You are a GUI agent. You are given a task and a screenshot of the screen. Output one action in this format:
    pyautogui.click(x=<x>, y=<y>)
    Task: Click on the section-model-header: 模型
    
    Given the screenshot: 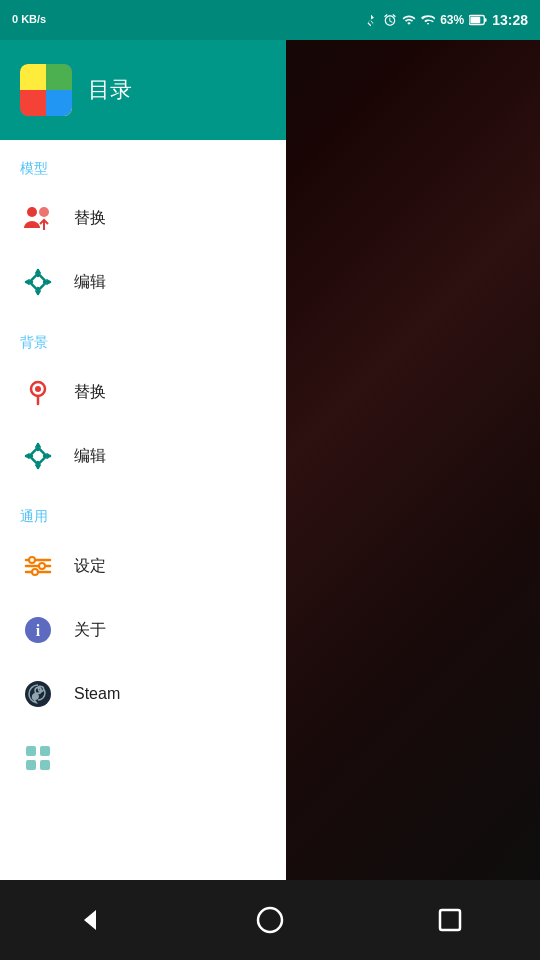 What is the action you would take?
    pyautogui.click(x=143, y=163)
    